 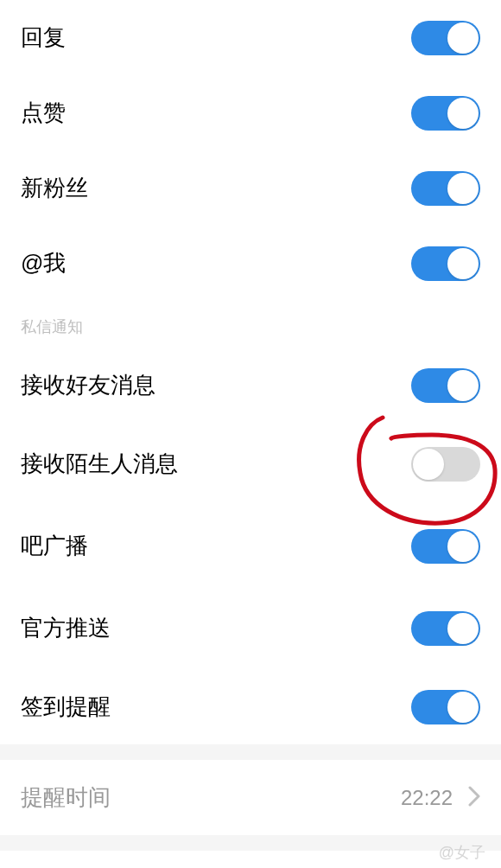 I want to click on row-official-push: 官方推送, so click(x=250, y=628).